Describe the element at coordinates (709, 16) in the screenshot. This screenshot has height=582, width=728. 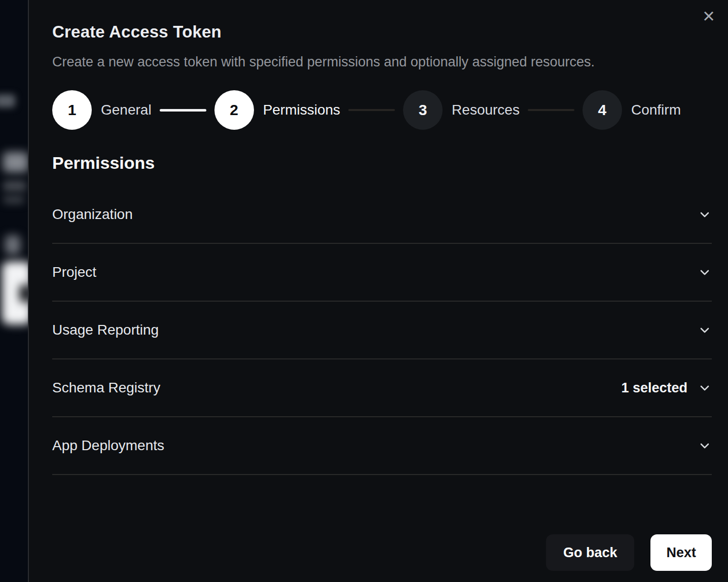
I see `close-icon: ✕` at that location.